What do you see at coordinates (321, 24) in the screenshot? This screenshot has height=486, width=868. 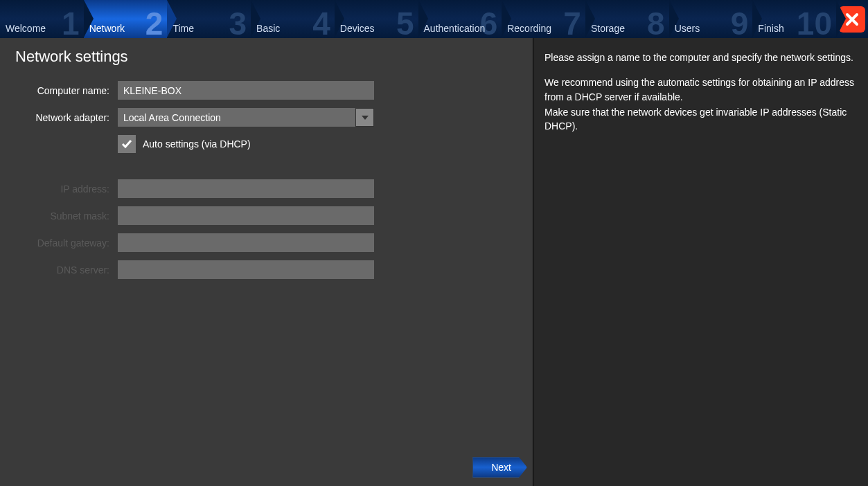 I see `step-number: 4` at bounding box center [321, 24].